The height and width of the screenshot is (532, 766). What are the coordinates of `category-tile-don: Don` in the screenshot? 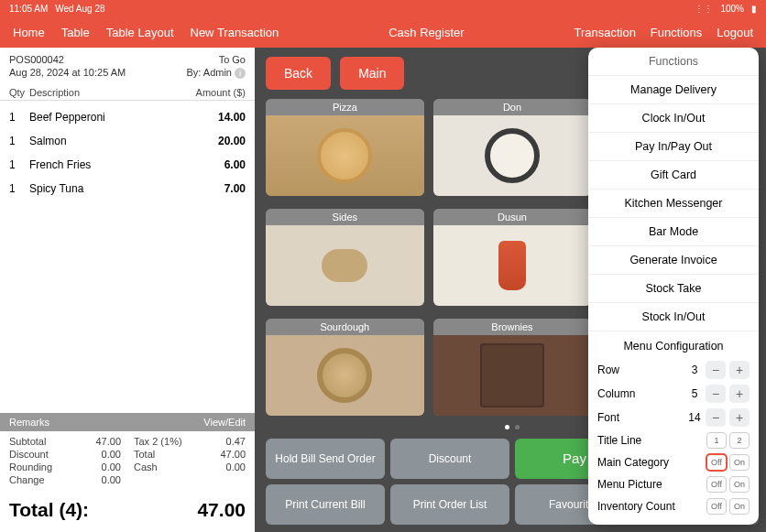 It's located at (513, 147).